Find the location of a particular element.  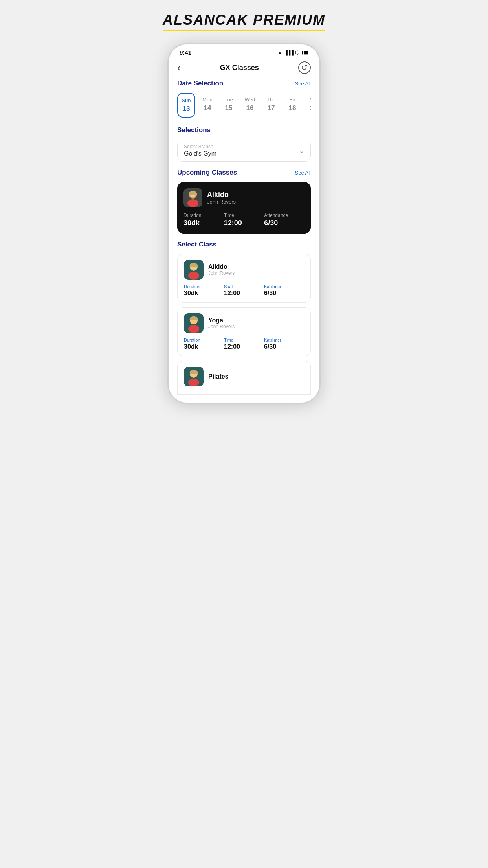

brand-underline is located at coordinates (244, 31).